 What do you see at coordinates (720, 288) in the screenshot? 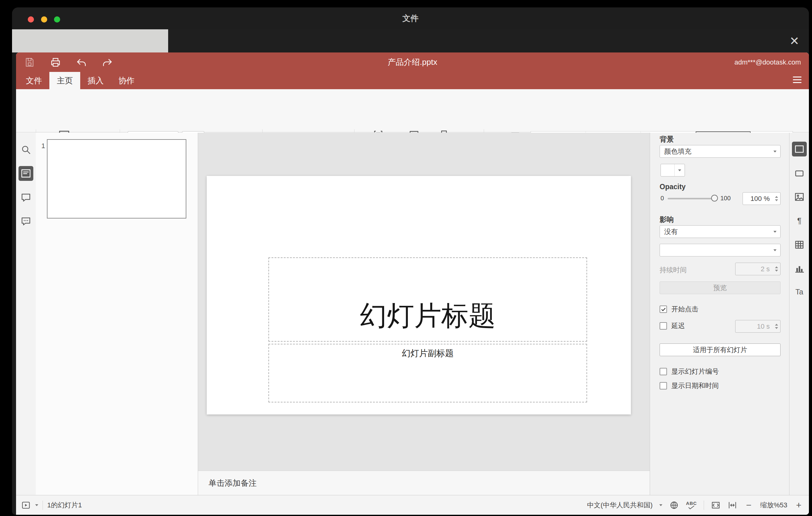
I see `preview-button: 预览` at bounding box center [720, 288].